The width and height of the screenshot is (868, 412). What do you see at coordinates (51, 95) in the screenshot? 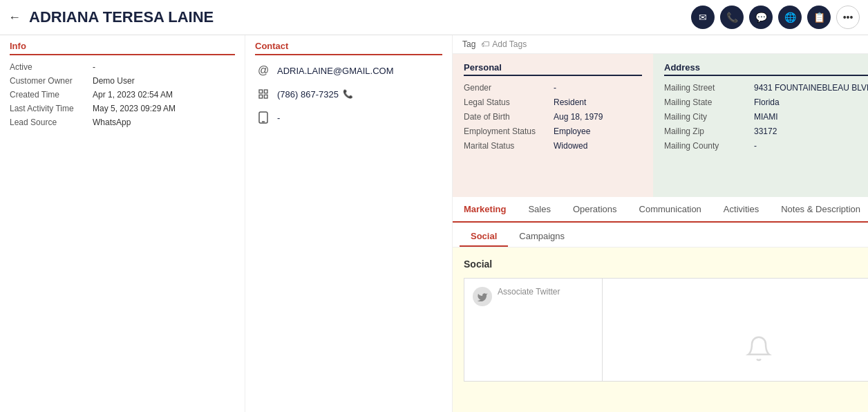
I see `created-time-label: Created Time` at bounding box center [51, 95].